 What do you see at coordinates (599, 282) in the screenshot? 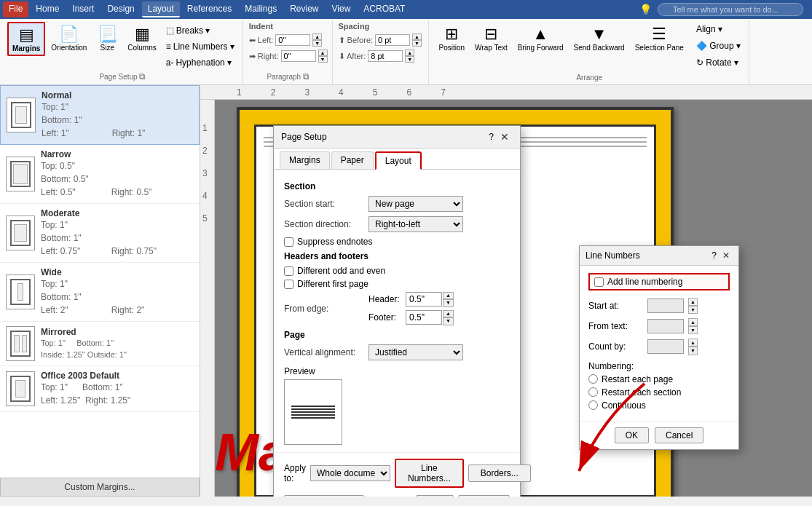
I see `add-line-numbering-checkbox` at bounding box center [599, 282].